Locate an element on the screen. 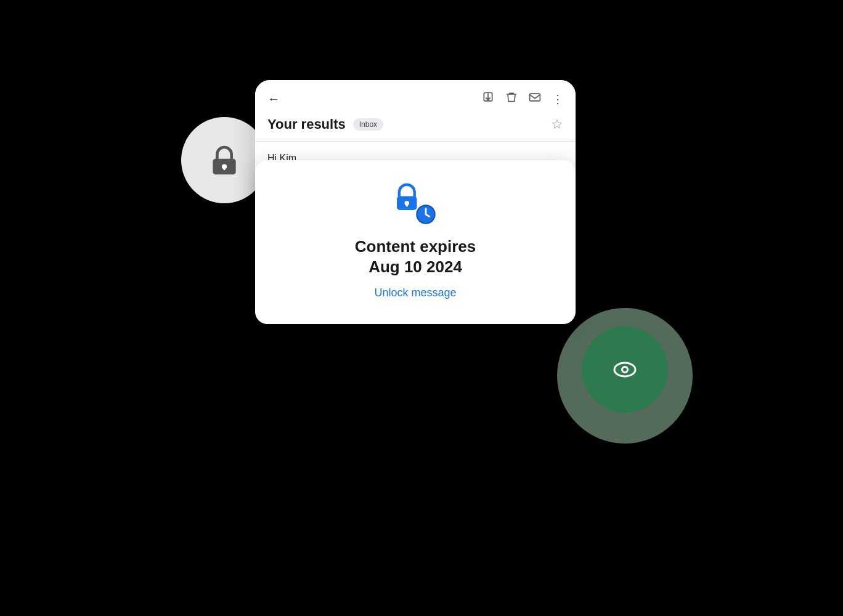  eye-circle-decoration is located at coordinates (625, 370).